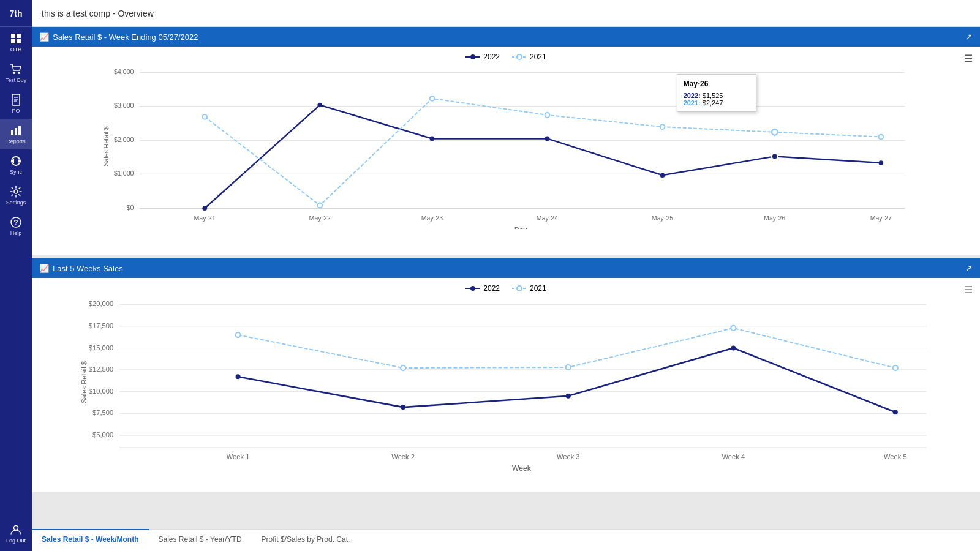  Describe the element at coordinates (16, 134) in the screenshot. I see `sidebar-item-reports: Reports` at that location.